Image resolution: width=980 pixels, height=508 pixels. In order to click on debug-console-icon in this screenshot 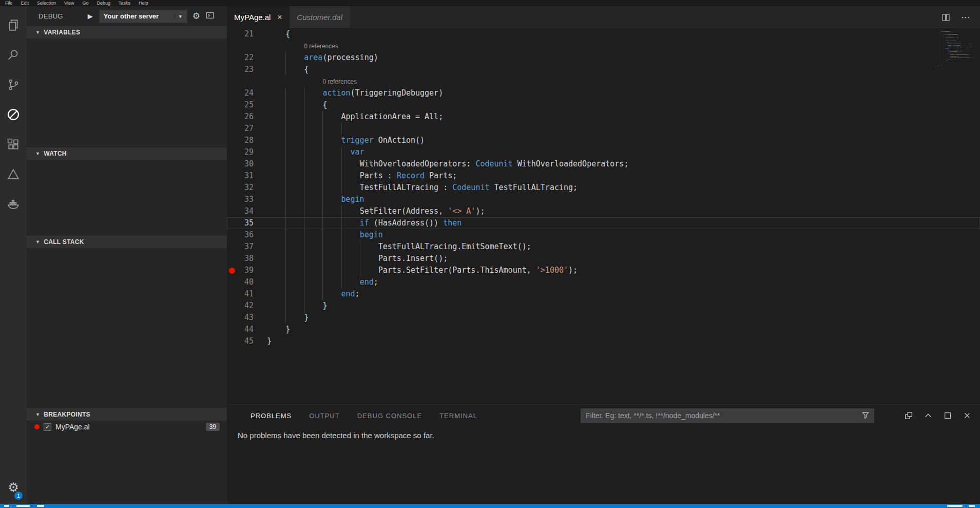, I will do `click(210, 16)`.